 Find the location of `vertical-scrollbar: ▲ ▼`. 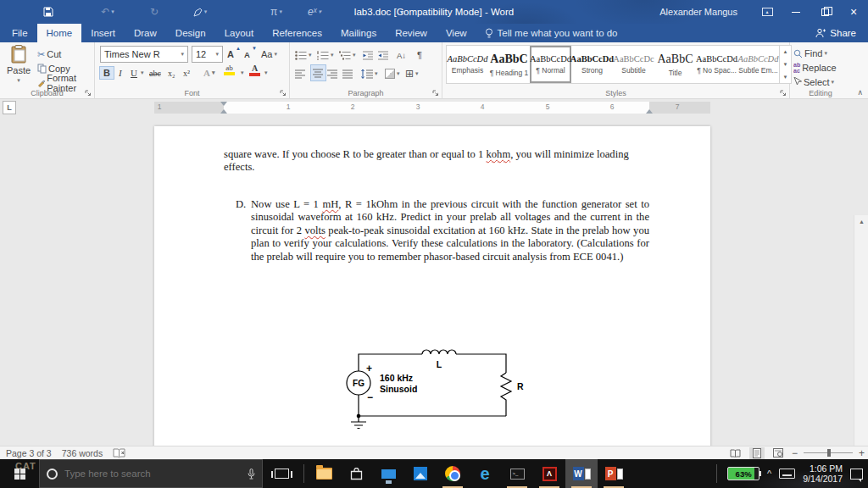

vertical-scrollbar: ▲ ▼ is located at coordinates (861, 330).